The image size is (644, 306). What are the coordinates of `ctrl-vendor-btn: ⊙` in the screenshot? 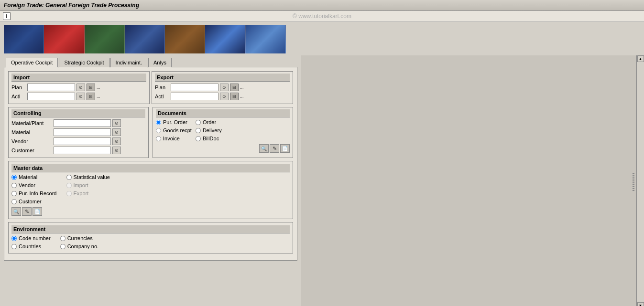 It's located at (117, 141).